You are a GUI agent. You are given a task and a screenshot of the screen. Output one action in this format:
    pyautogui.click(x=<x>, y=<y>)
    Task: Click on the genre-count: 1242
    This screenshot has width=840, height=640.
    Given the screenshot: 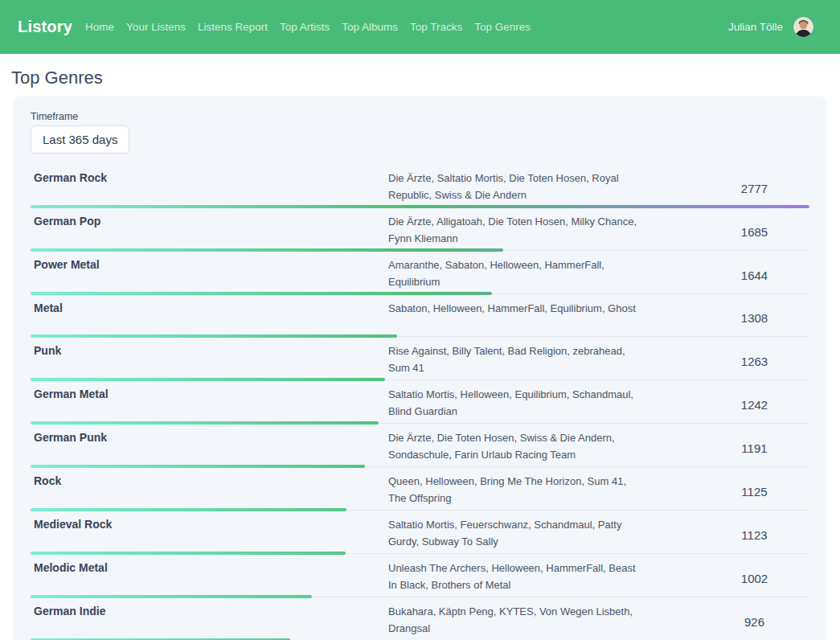 What is the action you would take?
    pyautogui.click(x=754, y=405)
    